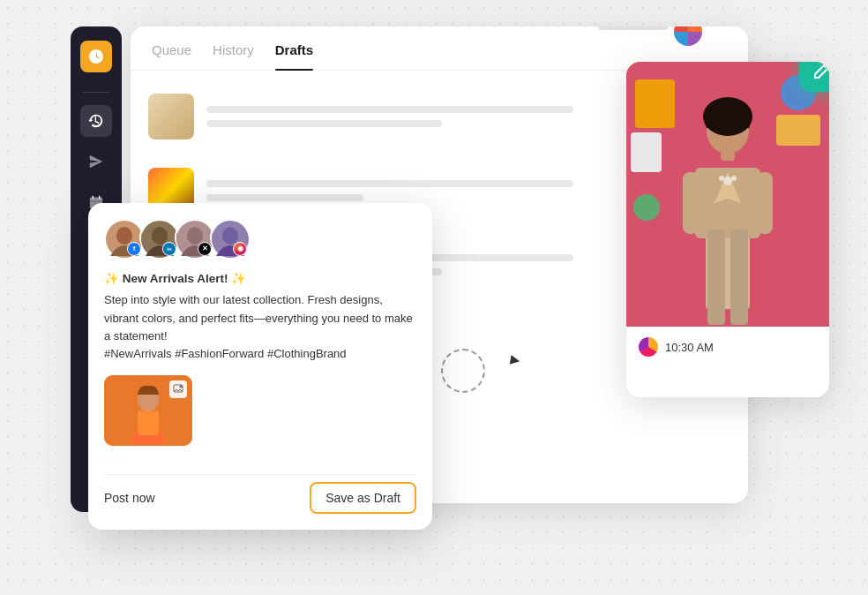 This screenshot has height=595, width=868. What do you see at coordinates (260, 494) in the screenshot?
I see `compose-actions: Post now Save as Draft` at bounding box center [260, 494].